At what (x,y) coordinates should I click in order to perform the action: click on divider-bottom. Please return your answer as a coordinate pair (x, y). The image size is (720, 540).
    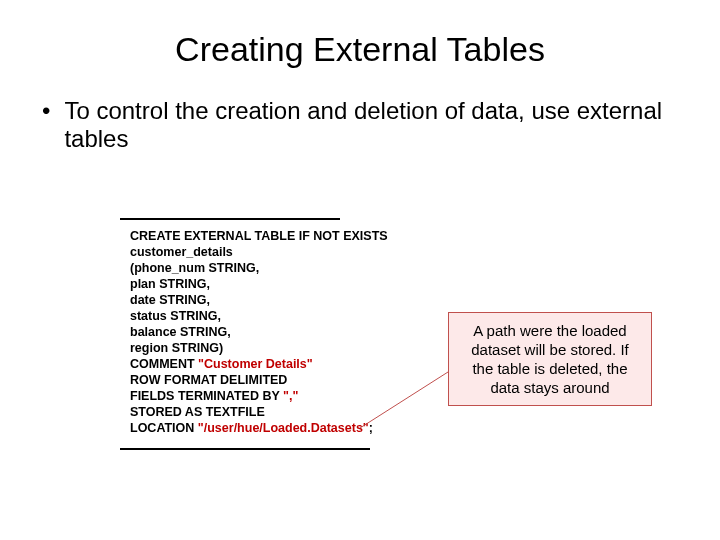
    Looking at the image, I should click on (245, 449).